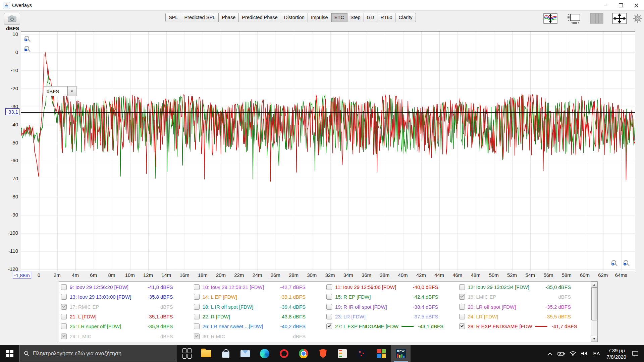 The width and height of the screenshot is (644, 362). What do you see at coordinates (265, 353) in the screenshot?
I see `edge-icon` at bounding box center [265, 353].